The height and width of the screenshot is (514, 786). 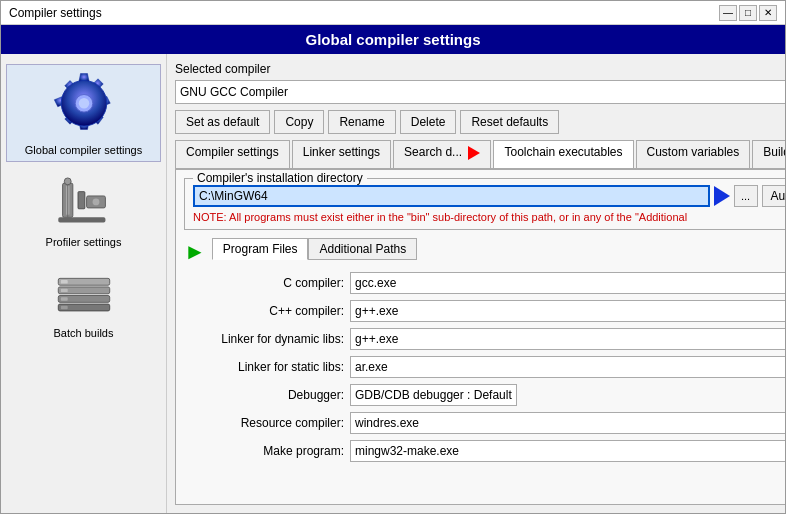 I want to click on blue-arrow-icon, so click(x=722, y=196).